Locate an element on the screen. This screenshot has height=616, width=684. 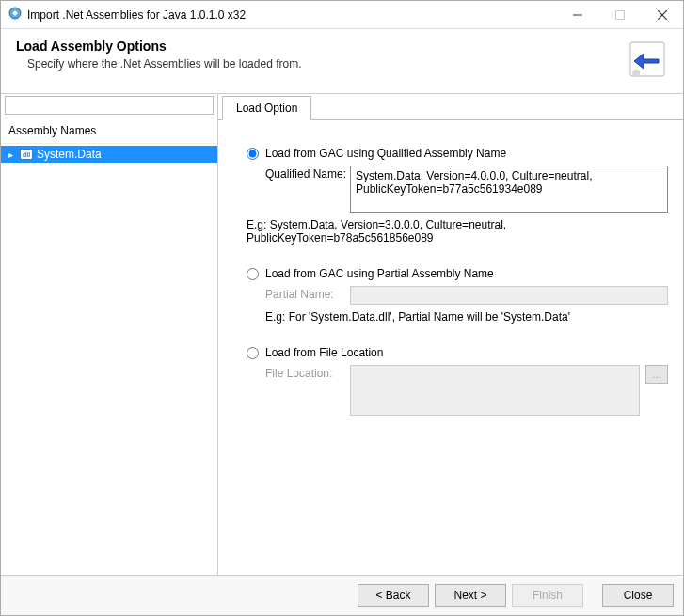
assembly-names-label: Assembly Names is located at coordinates (109, 132).